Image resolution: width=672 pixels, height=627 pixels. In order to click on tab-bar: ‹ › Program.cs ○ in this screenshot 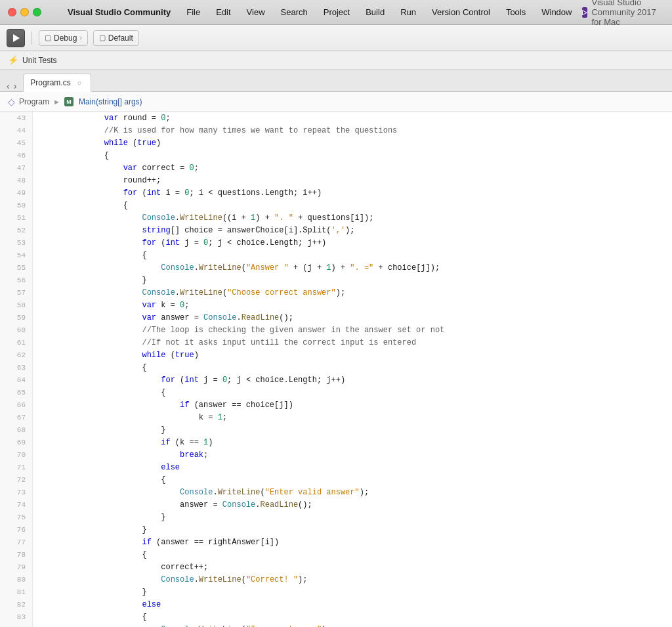, I will do `click(336, 81)`.